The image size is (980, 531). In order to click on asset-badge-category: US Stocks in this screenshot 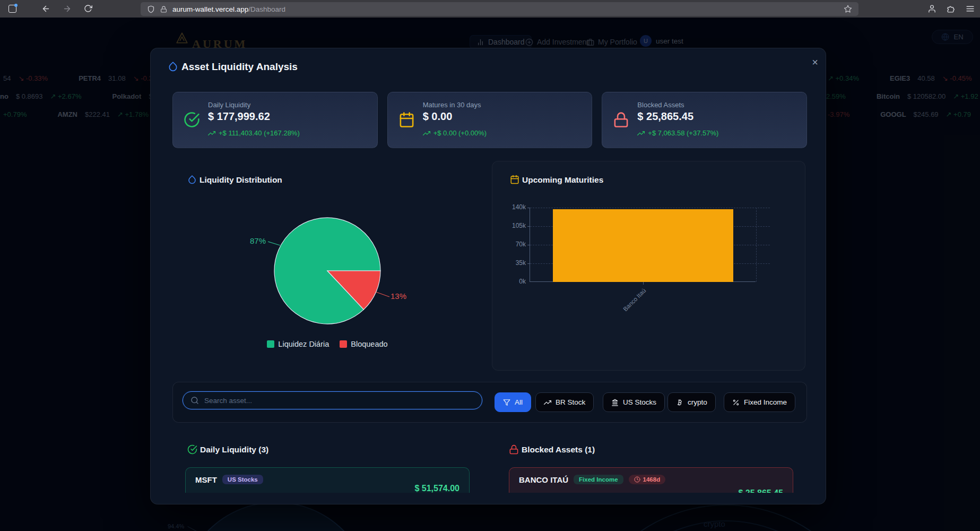, I will do `click(243, 479)`.